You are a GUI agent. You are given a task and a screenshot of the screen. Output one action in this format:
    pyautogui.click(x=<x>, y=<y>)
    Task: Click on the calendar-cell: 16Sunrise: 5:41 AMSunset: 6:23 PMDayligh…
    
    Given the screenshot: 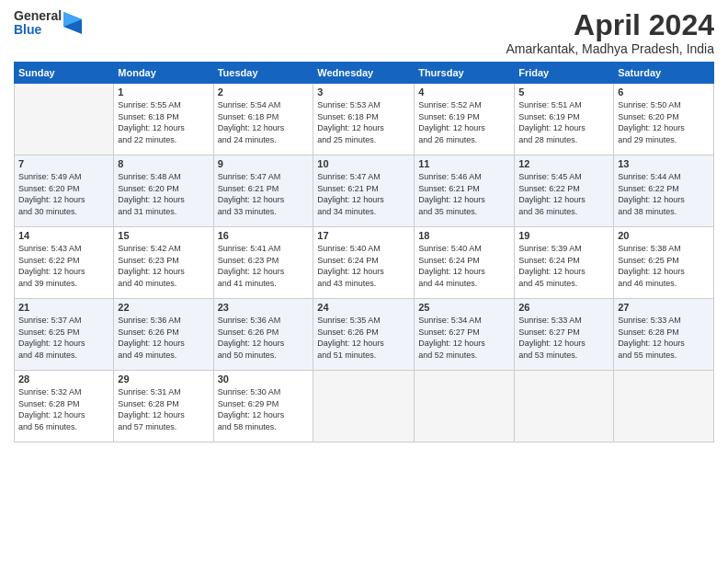 What is the action you would take?
    pyautogui.click(x=263, y=263)
    